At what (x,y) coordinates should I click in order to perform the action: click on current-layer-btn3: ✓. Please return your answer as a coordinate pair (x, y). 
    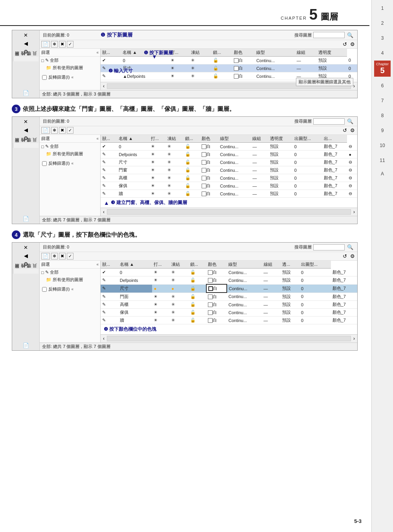
    Looking at the image, I should click on (70, 256).